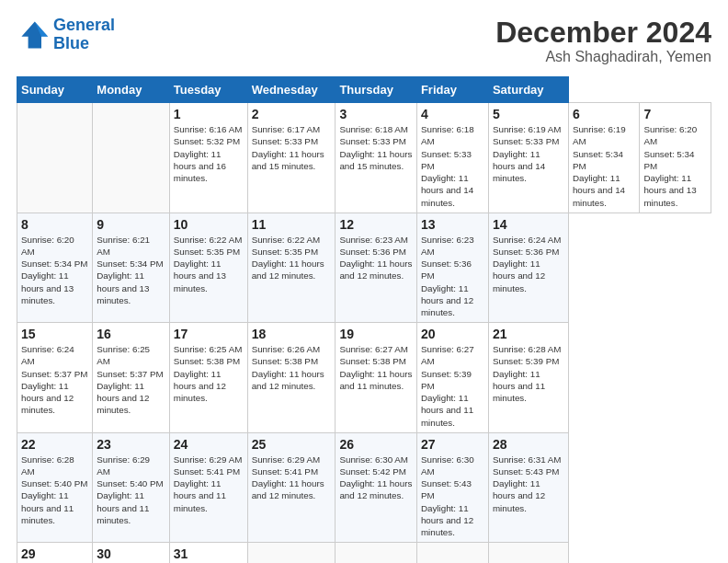 This screenshot has width=728, height=563. Describe the element at coordinates (291, 90) in the screenshot. I see `header-cell-wednesday: Wednesday` at that location.